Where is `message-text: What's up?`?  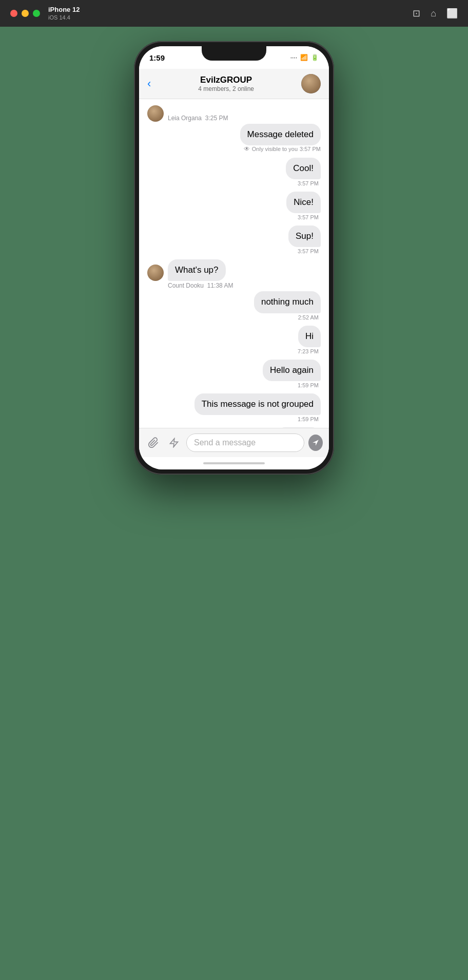 message-text: What's up? is located at coordinates (197, 270).